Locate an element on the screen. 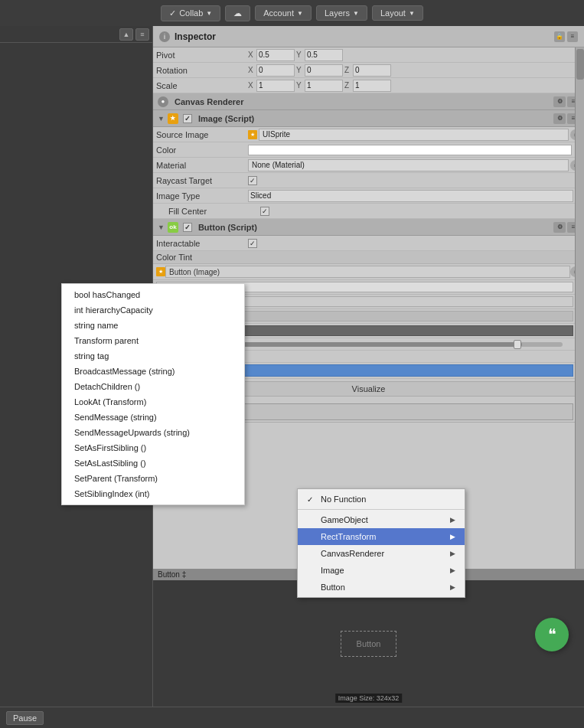  scale-row: Scale X Y Z is located at coordinates (369, 86).